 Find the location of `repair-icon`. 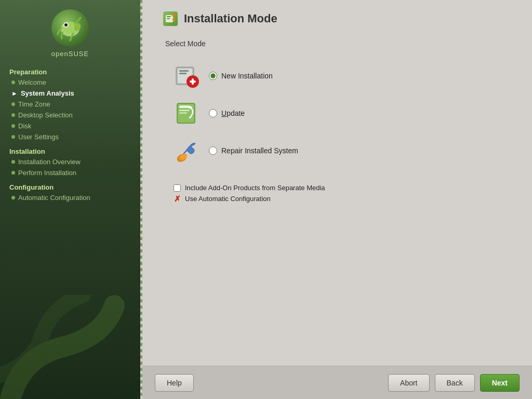

repair-icon is located at coordinates (187, 151).